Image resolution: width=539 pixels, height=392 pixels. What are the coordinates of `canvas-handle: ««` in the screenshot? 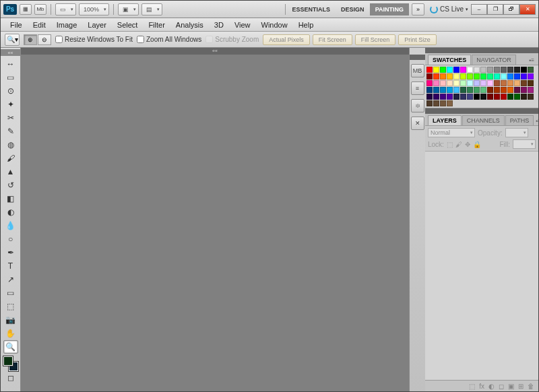 It's located at (215, 51).